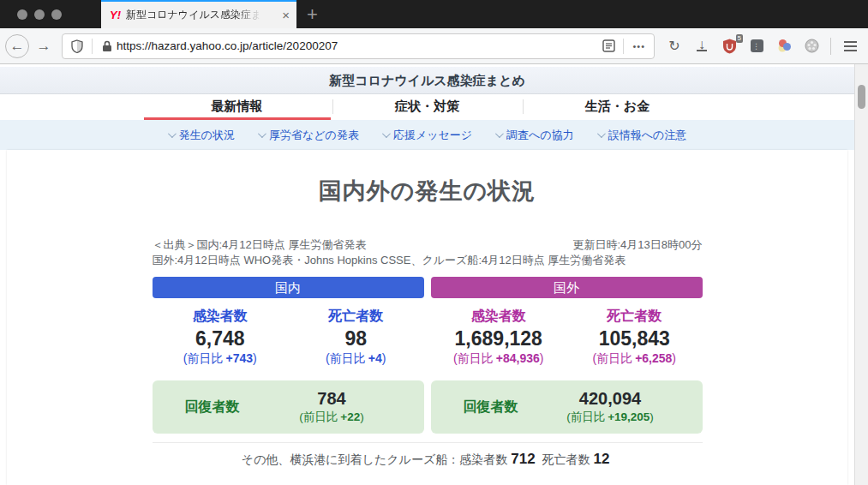  I want to click on download-button: ↓, so click(702, 46).